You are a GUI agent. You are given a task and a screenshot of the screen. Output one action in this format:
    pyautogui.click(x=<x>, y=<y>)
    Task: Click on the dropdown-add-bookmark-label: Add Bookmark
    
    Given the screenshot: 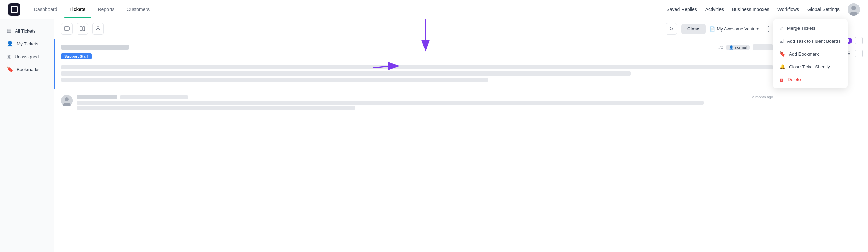 What is the action you would take?
    pyautogui.click(x=804, y=54)
    